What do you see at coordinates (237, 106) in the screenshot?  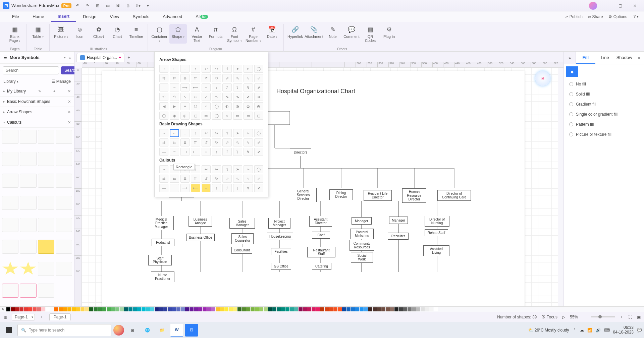 I see `shape-item: ◑` at bounding box center [237, 106].